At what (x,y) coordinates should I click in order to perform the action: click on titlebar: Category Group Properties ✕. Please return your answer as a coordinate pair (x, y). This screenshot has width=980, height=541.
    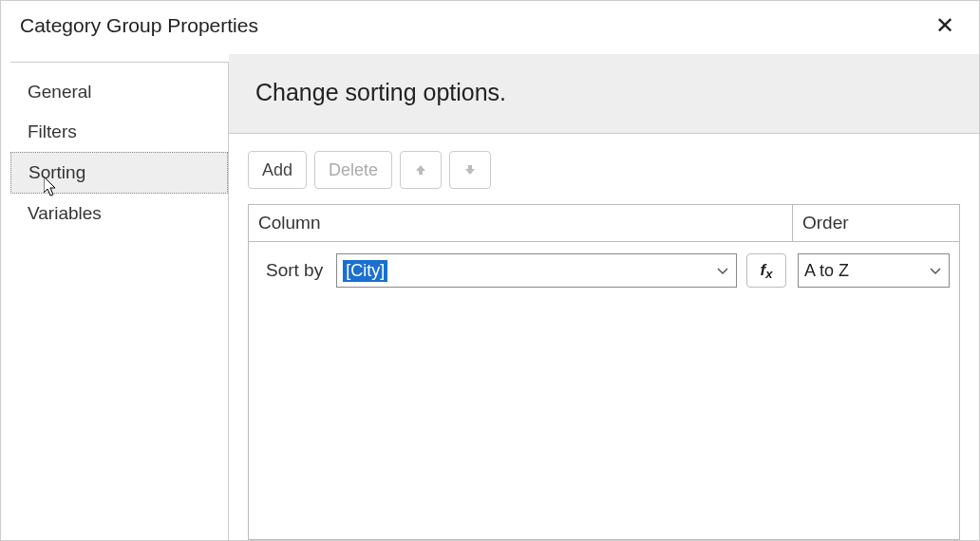
    Looking at the image, I should click on (490, 28).